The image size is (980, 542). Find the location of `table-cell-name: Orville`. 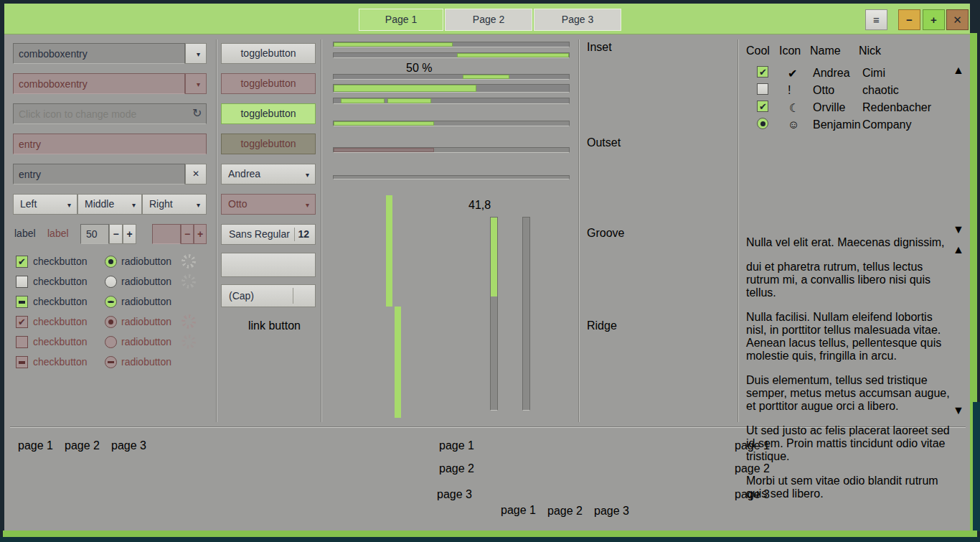

table-cell-name: Orville is located at coordinates (829, 108).